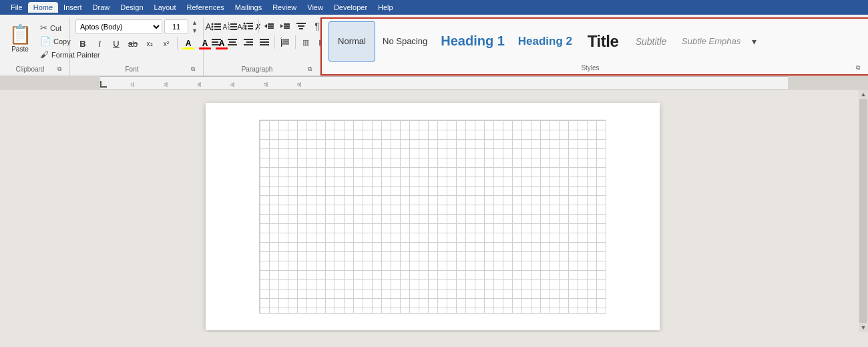  Describe the element at coordinates (863, 211) in the screenshot. I see `scroll-thumb` at that location.